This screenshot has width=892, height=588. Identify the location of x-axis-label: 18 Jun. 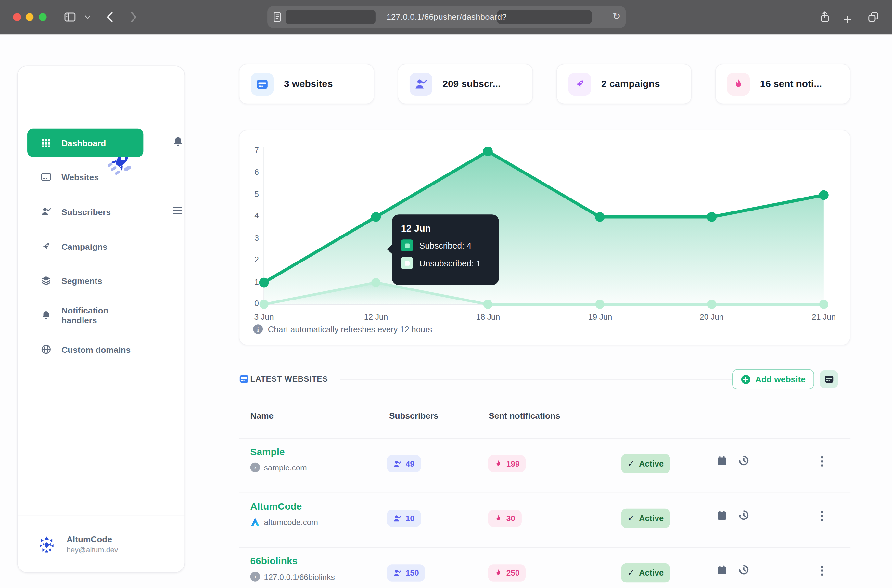
(488, 317).